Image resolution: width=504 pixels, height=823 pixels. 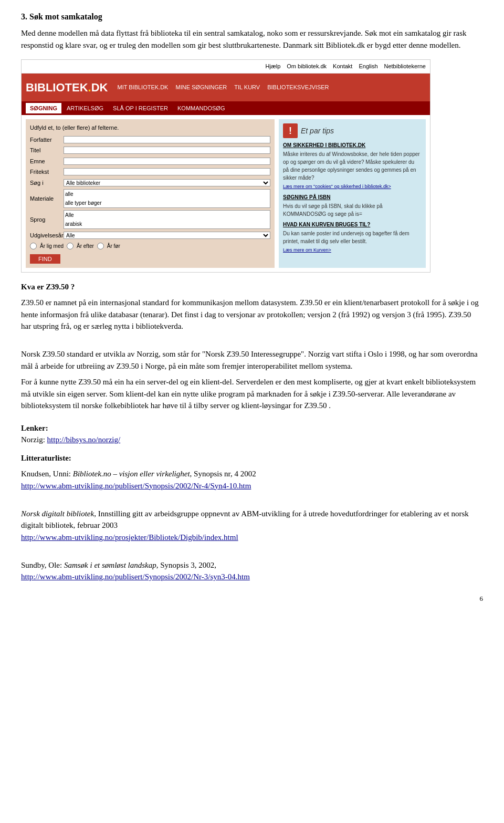 What do you see at coordinates (252, 287) in the screenshot?
I see `kva-heading: Kva er Z39.50 ?` at bounding box center [252, 287].